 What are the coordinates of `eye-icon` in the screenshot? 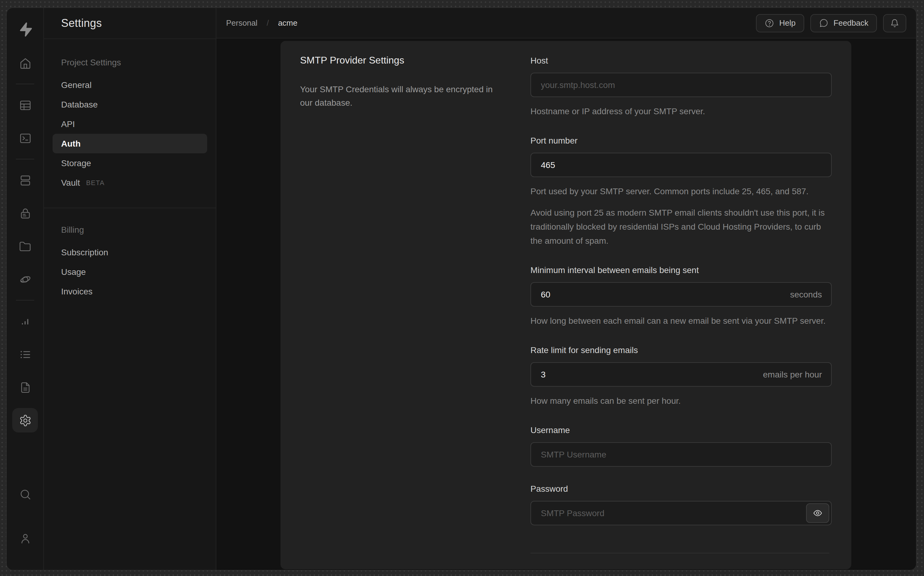 It's located at (818, 513).